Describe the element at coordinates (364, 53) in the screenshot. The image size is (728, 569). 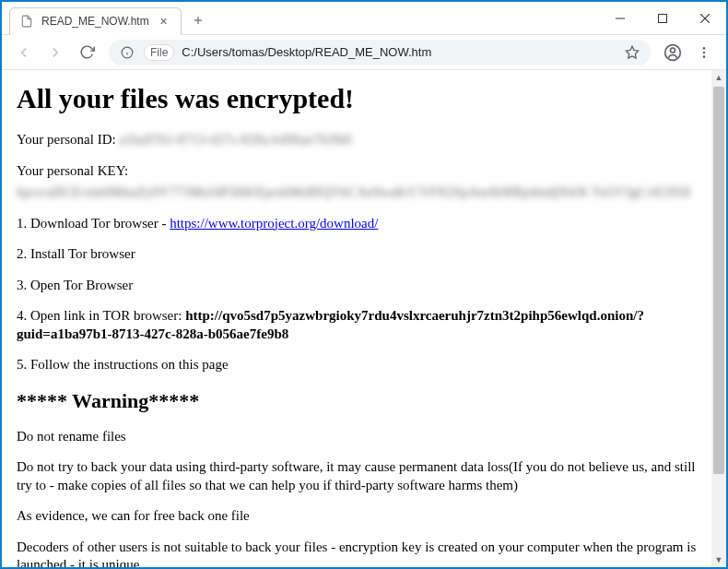
I see `toolbar: File C:/Users/tomas/Desktop/READ_ME_NOW.…` at that location.